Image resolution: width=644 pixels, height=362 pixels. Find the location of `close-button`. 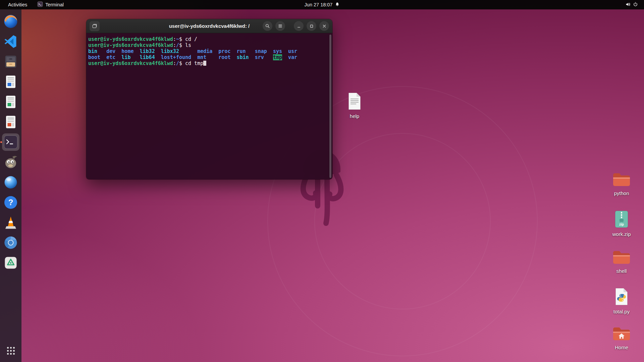

close-button is located at coordinates (324, 26).